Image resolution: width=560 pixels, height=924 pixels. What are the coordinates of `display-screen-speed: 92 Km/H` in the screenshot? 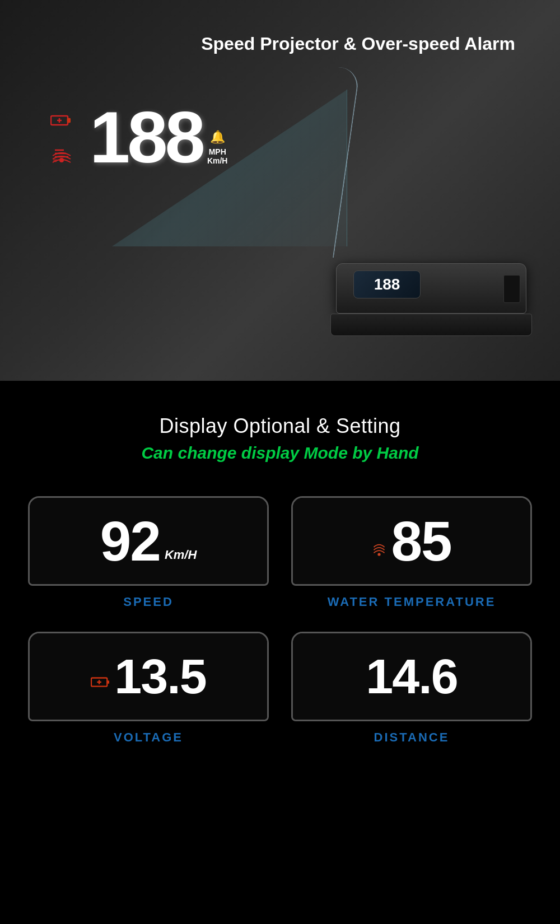 It's located at (148, 541).